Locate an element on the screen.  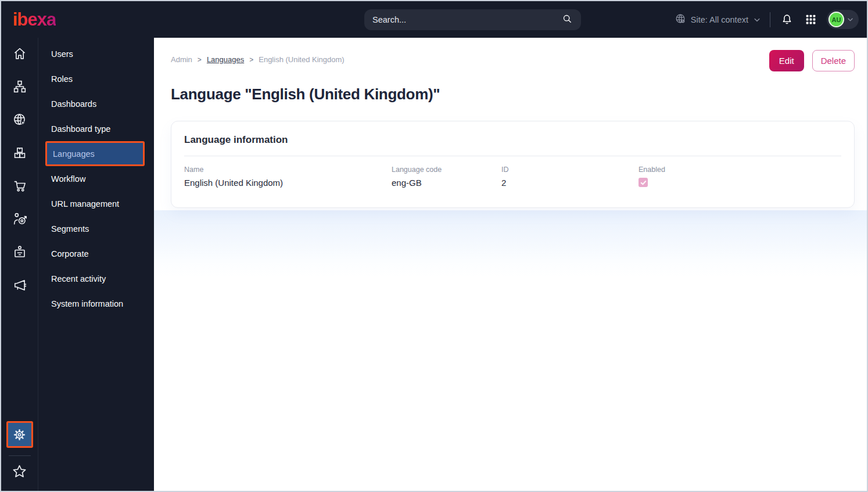
language-fields: Name English (United Kingdom) Language c… is located at coordinates (512, 177).